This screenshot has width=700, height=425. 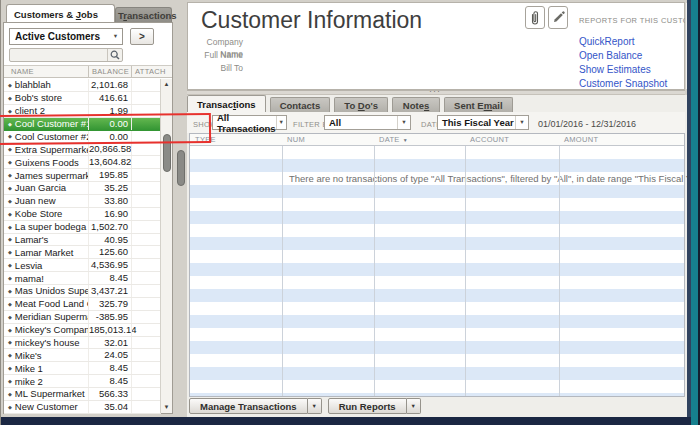 What do you see at coordinates (82, 356) in the screenshot?
I see `list-item: ◆Mike's 24.05` at bounding box center [82, 356].